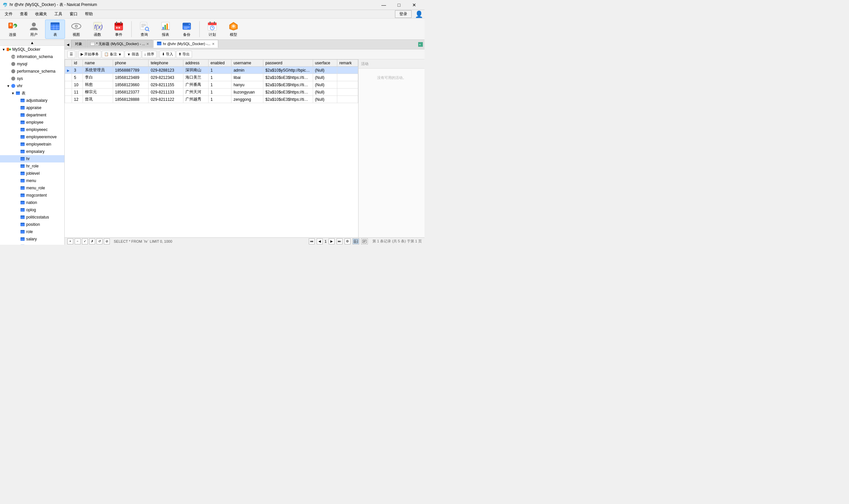 This screenshot has height=504, width=849. I want to click on maximize-button: □, so click(399, 5).